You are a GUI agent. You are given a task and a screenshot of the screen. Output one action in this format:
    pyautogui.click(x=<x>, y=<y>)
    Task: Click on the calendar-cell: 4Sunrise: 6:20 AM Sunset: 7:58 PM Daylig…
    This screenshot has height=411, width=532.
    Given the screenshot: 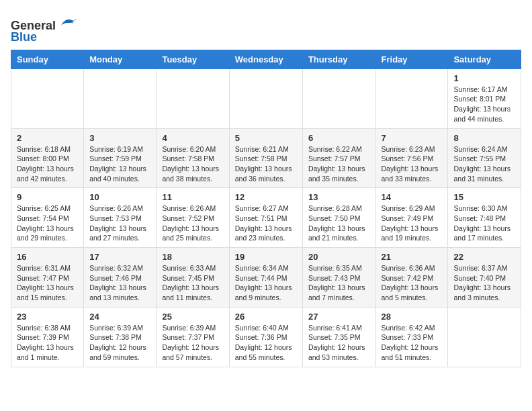 What is the action you would take?
    pyautogui.click(x=193, y=158)
    